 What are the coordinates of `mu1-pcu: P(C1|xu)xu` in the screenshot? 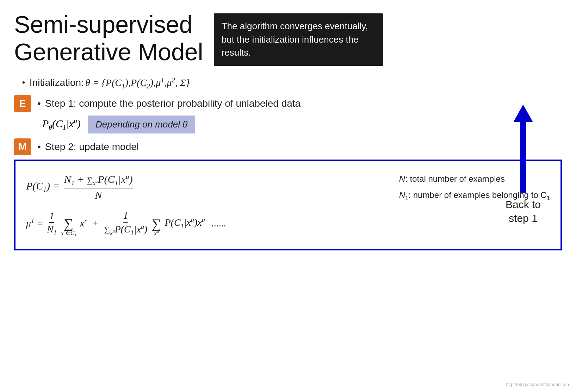 It's located at (185, 223).